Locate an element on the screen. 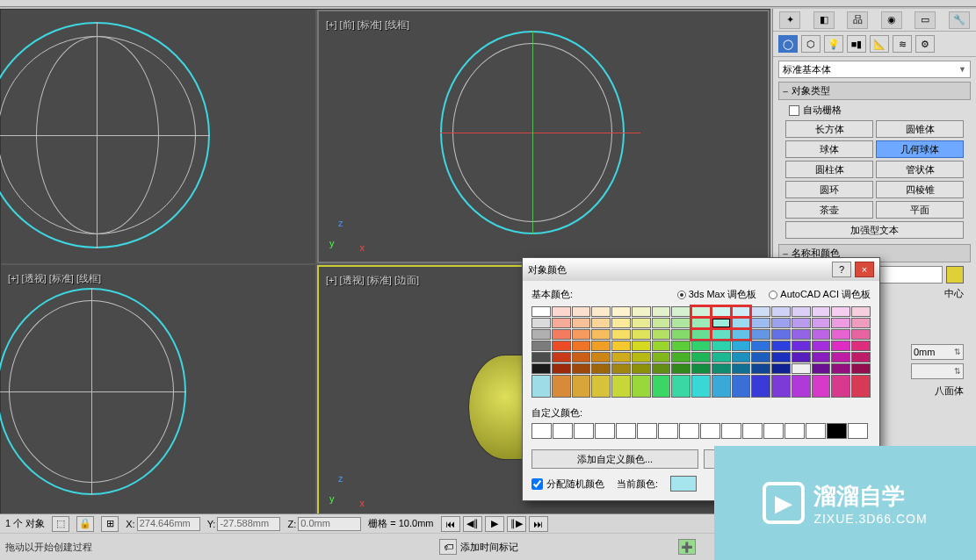 Image resolution: width=976 pixels, height=560 pixels. dialog-title-bar: 对象颜色 ? × is located at coordinates (701, 269).